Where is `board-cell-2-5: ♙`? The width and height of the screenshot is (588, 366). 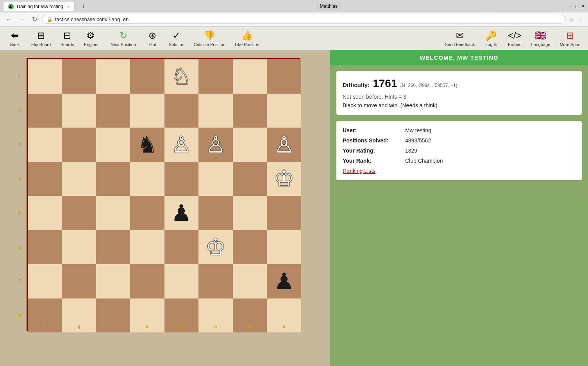
board-cell-2-5: ♙ is located at coordinates (216, 145).